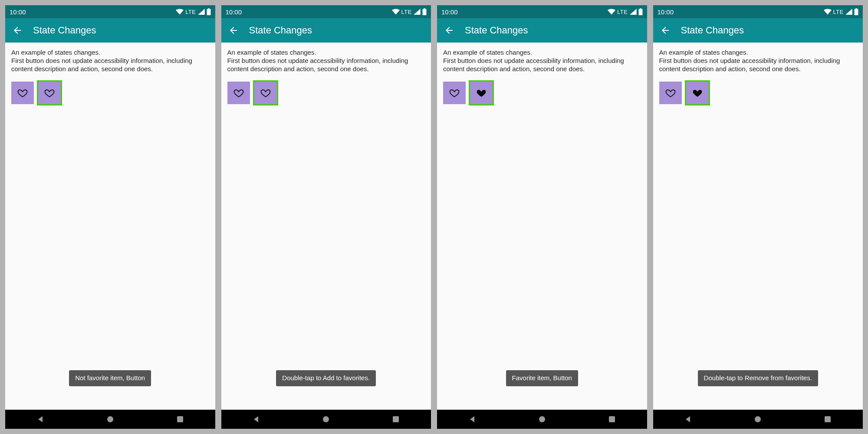  Describe the element at coordinates (110, 378) in the screenshot. I see `toast-message: Not favorite item, Button` at that location.